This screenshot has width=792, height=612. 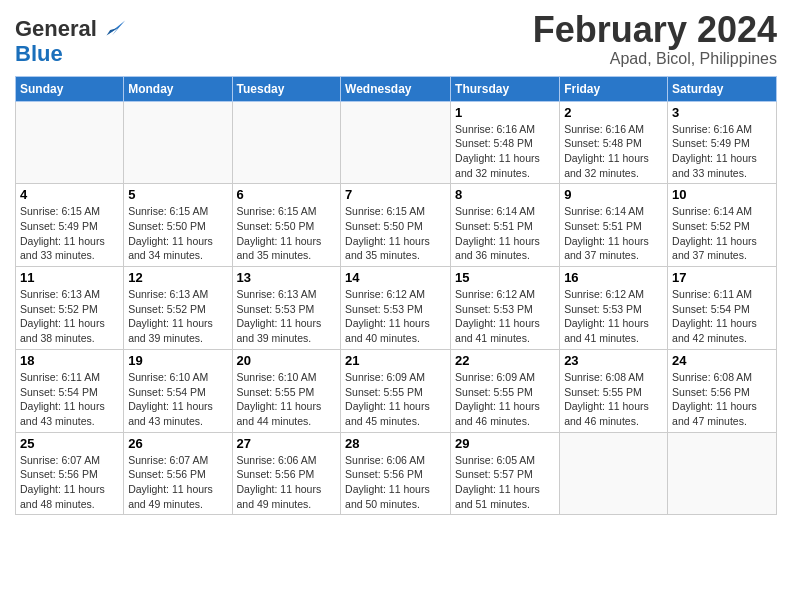 I want to click on logo-text-general: General, so click(x=56, y=29).